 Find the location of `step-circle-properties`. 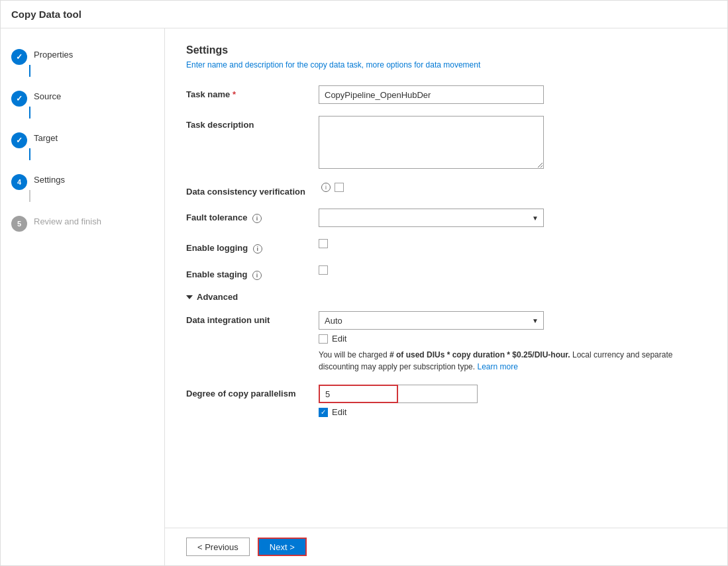

step-circle-properties is located at coordinates (19, 57).